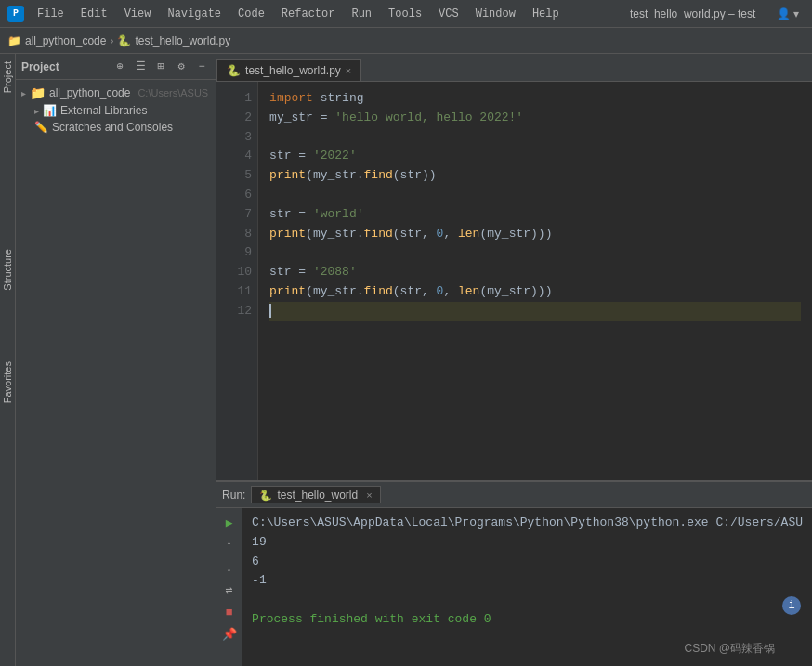 This screenshot has height=666, width=812. Describe the element at coordinates (237, 156) in the screenshot. I see `line-num-4: 4` at that location.